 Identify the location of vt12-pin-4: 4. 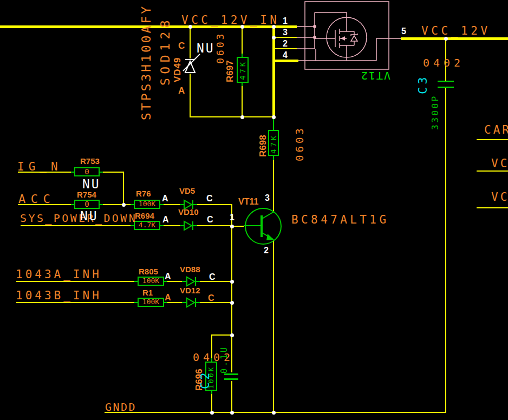
(285, 55).